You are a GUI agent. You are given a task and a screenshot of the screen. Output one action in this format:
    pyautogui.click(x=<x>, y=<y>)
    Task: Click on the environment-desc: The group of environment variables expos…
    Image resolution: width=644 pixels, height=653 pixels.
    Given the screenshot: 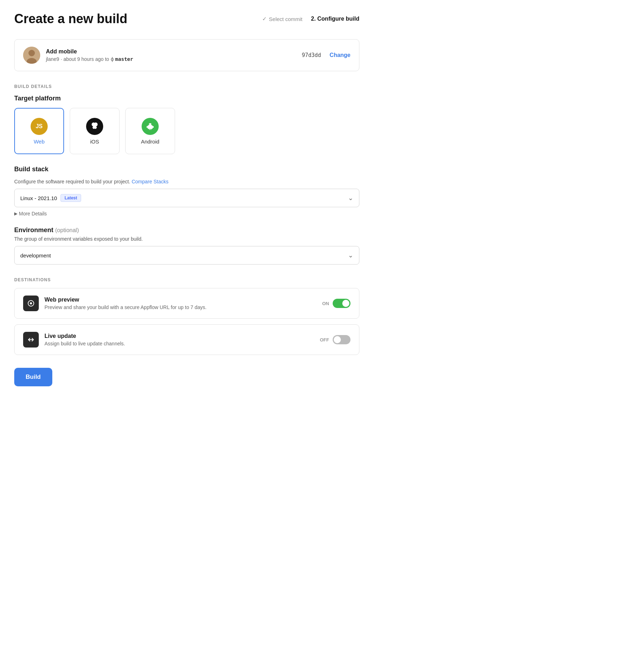 What is the action you would take?
    pyautogui.click(x=187, y=239)
    